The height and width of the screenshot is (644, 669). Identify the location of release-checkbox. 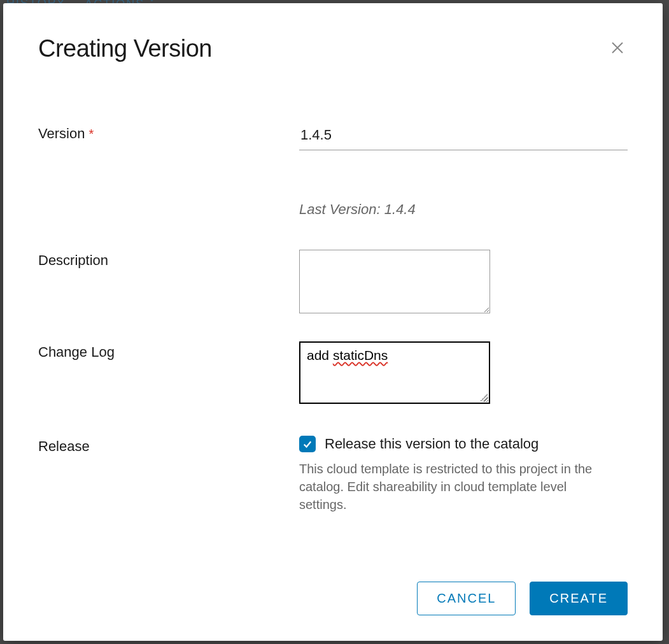
(307, 444).